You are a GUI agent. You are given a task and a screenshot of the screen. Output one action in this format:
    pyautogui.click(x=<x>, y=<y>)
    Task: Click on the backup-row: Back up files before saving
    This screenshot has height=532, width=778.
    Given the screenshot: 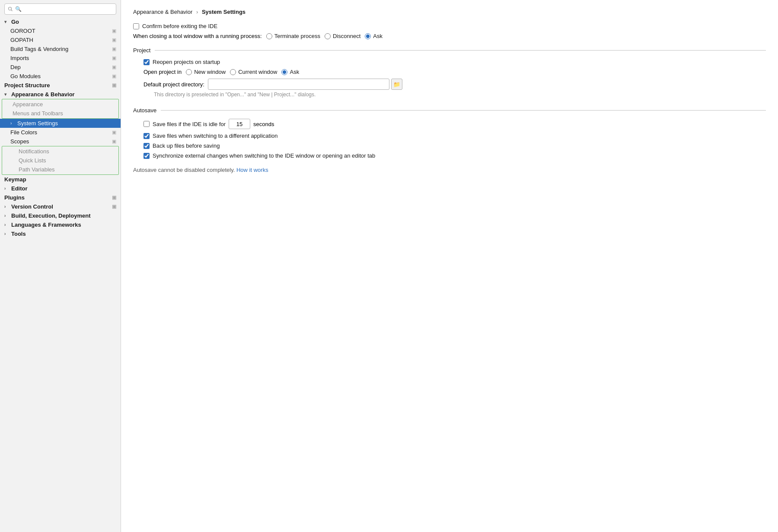 What is the action you would take?
    pyautogui.click(x=455, y=146)
    